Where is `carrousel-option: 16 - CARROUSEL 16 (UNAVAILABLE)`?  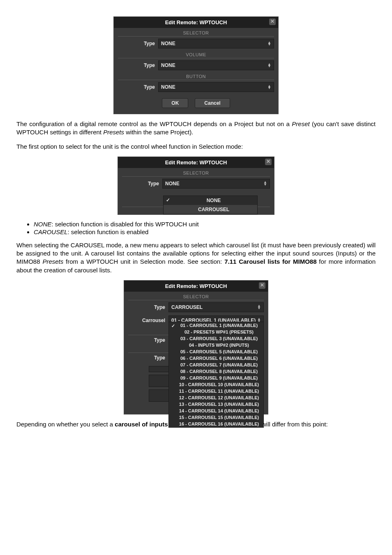
carrousel-option: 16 - CARROUSEL 16 (UNAVAILABLE) is located at coordinates (216, 424).